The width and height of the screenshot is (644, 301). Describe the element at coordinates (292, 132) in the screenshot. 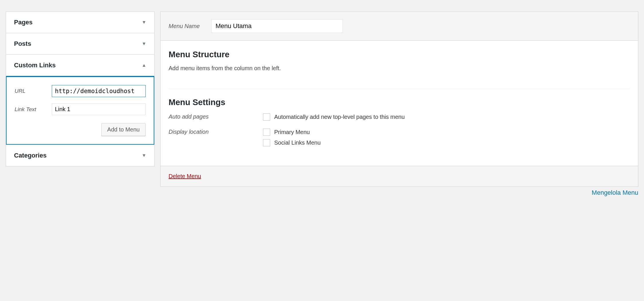

I see `location-primary-text: Primary Menu` at that location.